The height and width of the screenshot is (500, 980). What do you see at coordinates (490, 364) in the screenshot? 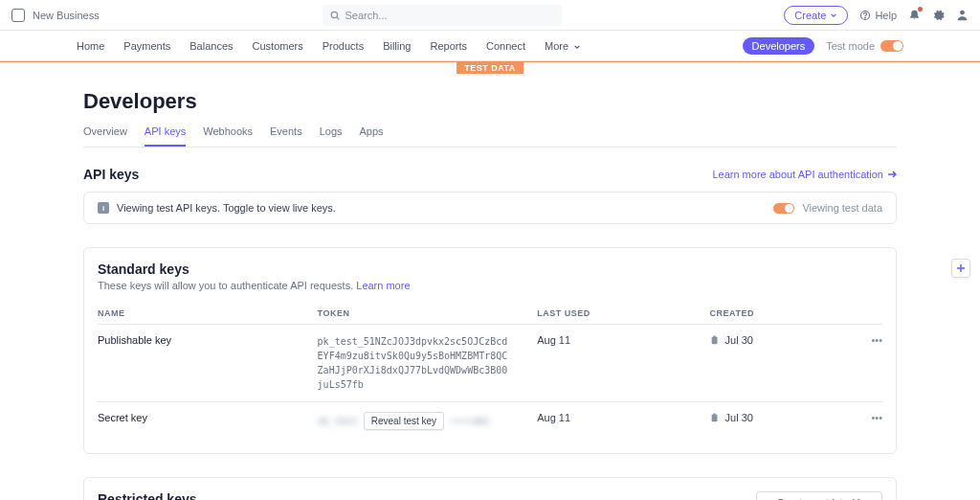
I see `table-row: Publishable key pk_test_51NZcJOJ3dpvkx2s…` at bounding box center [490, 364].